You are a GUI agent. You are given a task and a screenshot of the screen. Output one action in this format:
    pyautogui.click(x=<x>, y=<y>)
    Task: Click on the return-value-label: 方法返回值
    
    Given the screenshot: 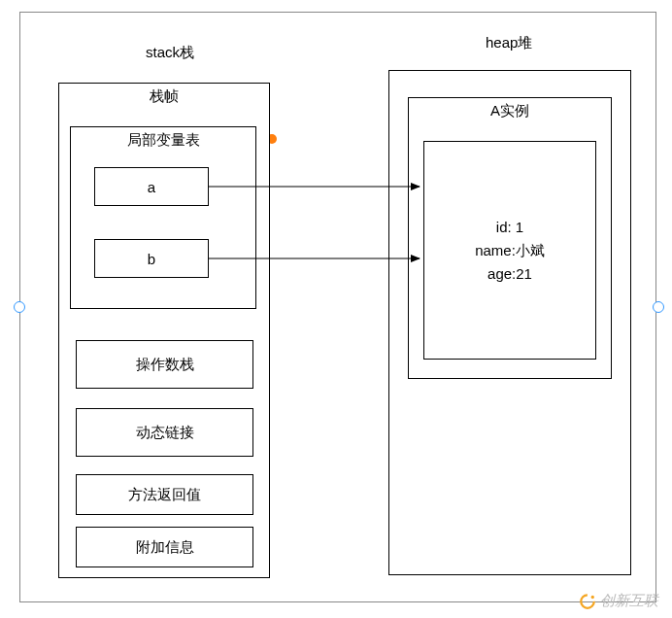 What is the action you would take?
    pyautogui.click(x=165, y=496)
    